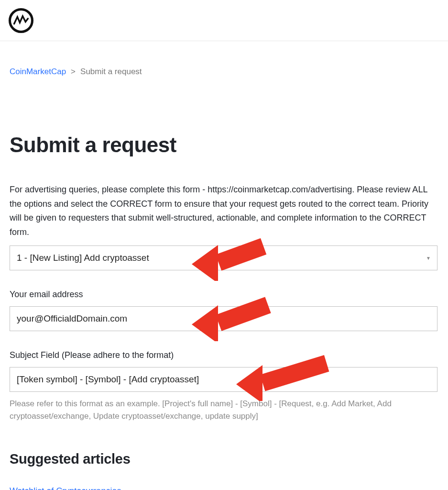  Describe the element at coordinates (224, 488) in the screenshot. I see `suggested-link-watchlist: Watchlist of Cryptocurrencies` at that location.